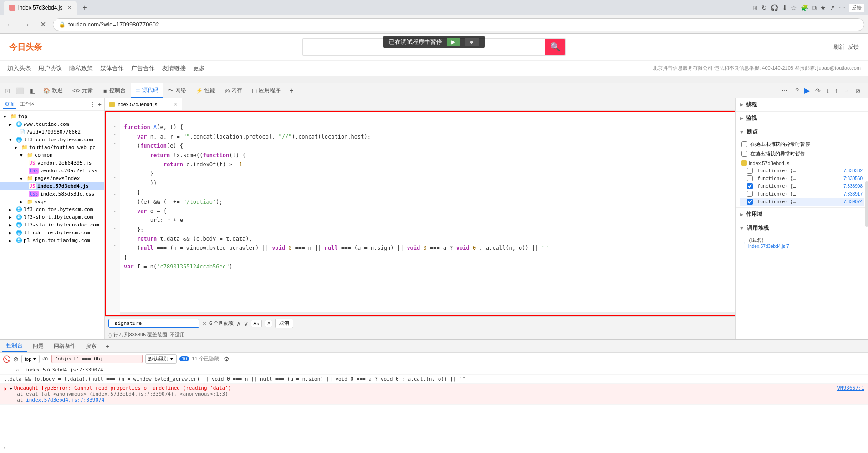  Describe the element at coordinates (176, 104) in the screenshot. I see `source-tab-close: ×` at that location.